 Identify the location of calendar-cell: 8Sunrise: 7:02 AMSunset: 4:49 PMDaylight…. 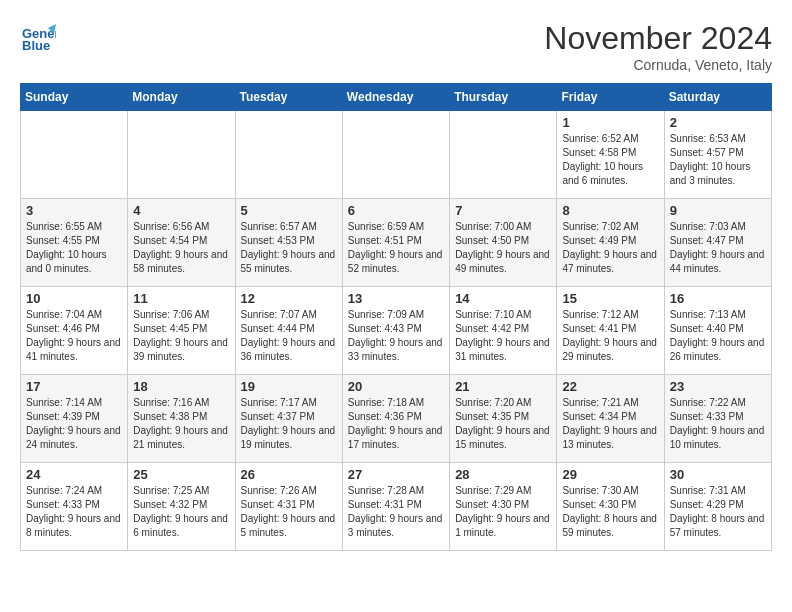
(610, 243).